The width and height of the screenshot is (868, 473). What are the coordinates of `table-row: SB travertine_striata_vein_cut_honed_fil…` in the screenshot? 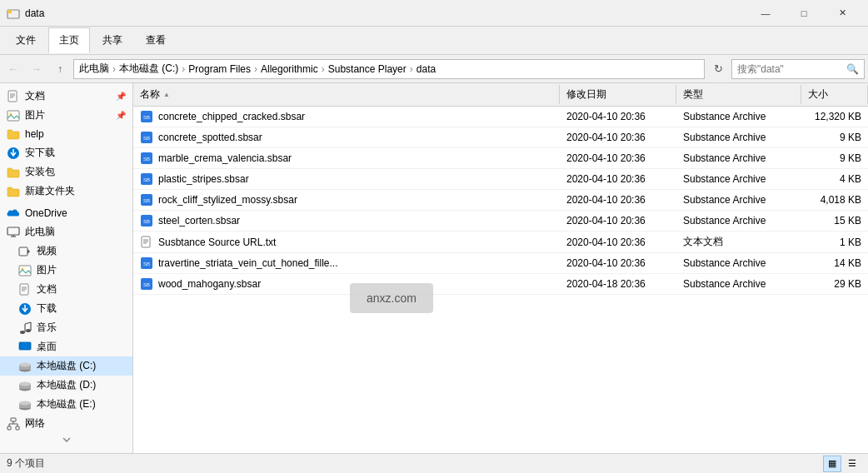 It's located at (501, 263).